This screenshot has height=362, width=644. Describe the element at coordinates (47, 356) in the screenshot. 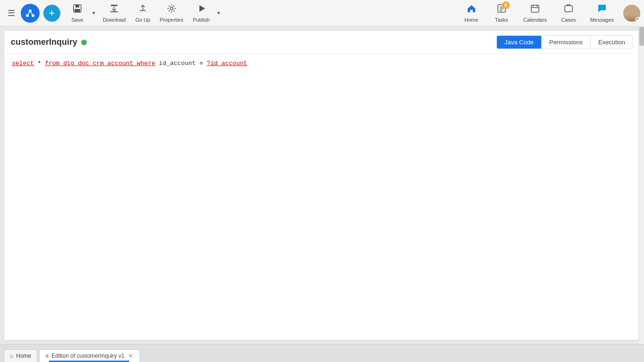

I see `bottom-tab-edition-icon: ≡` at that location.